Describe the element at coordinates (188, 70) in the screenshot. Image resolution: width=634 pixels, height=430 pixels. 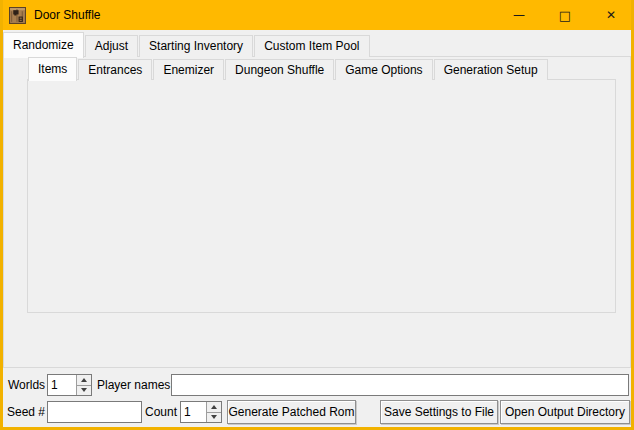
I see `tab-enemizer: Enemizer` at that location.